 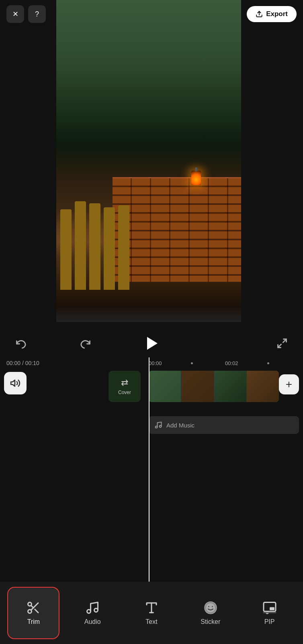 I want to click on audio-note-icon, so click(x=92, y=608).